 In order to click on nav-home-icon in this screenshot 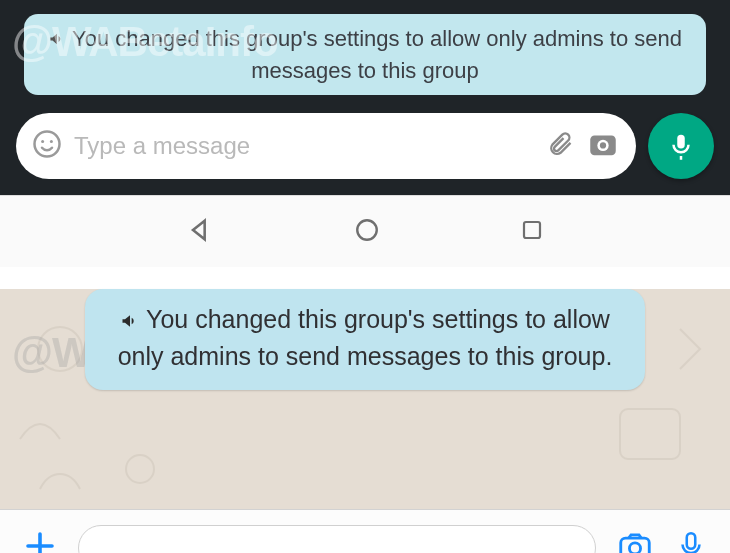, I will do `click(367, 232)`.